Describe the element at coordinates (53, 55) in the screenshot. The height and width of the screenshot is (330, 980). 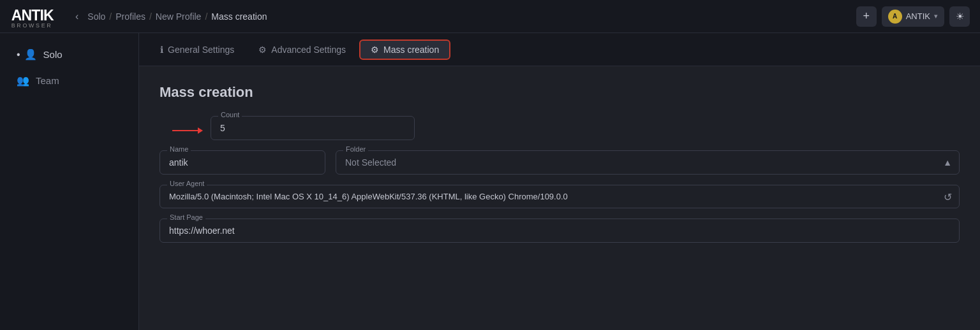
I see `sidebar-label-solo: Solo` at that location.